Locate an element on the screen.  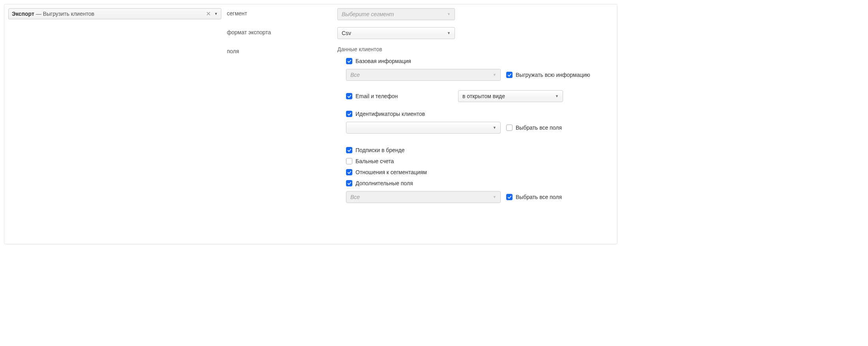
fields-label: поля is located at coordinates (282, 126).